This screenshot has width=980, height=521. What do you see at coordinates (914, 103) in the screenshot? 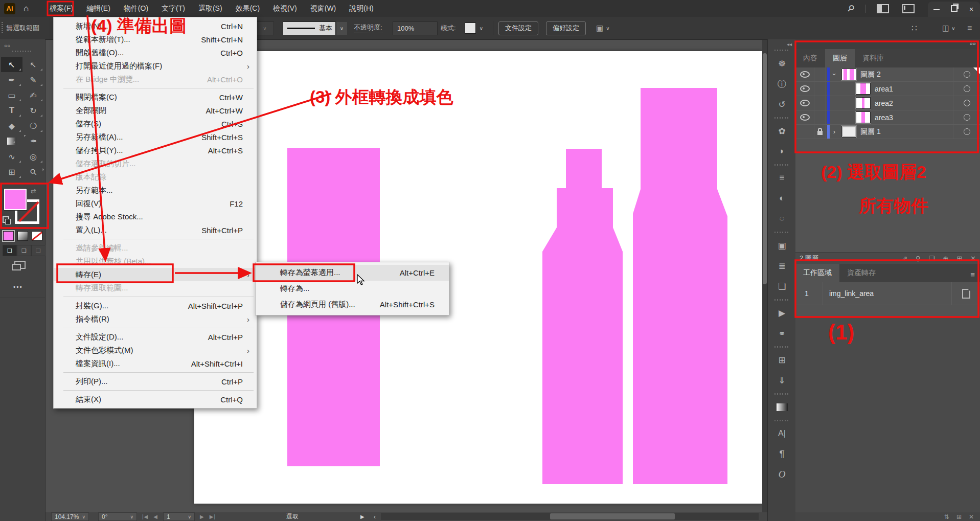
I see `layer-name: area2` at bounding box center [914, 103].